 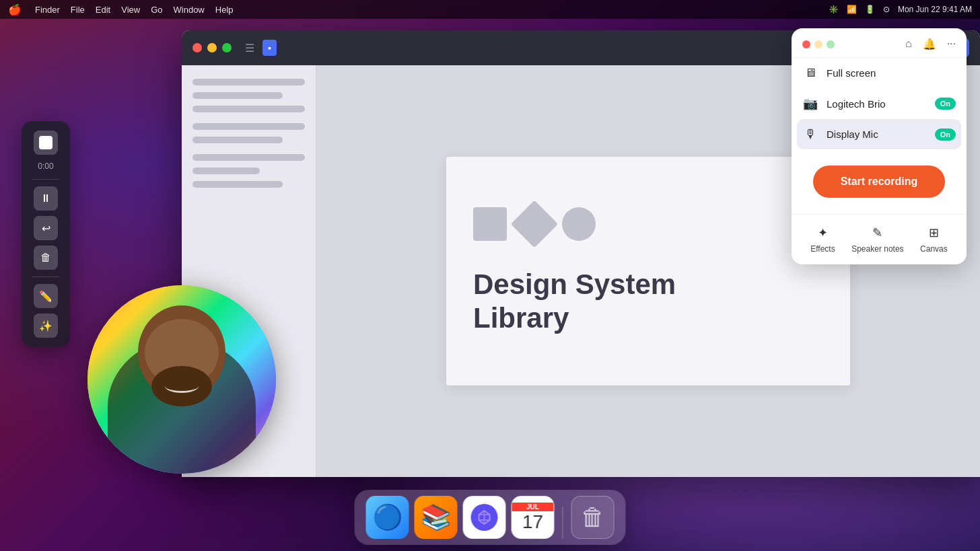 What do you see at coordinates (265, 48) in the screenshot?
I see `window-toolbar: ☰ ▪` at bounding box center [265, 48].